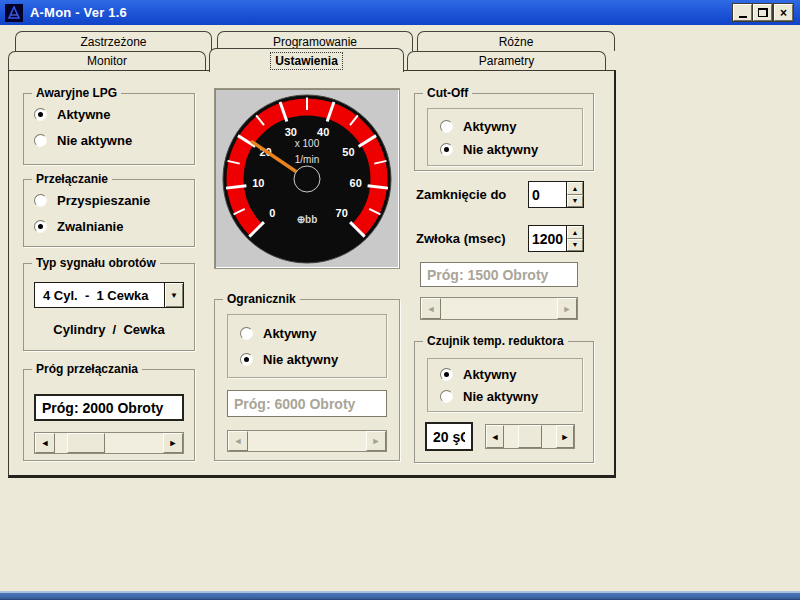 This screenshot has height=600, width=800. What do you see at coordinates (516, 42) in the screenshot?
I see `tab-label: Różne` at bounding box center [516, 42].